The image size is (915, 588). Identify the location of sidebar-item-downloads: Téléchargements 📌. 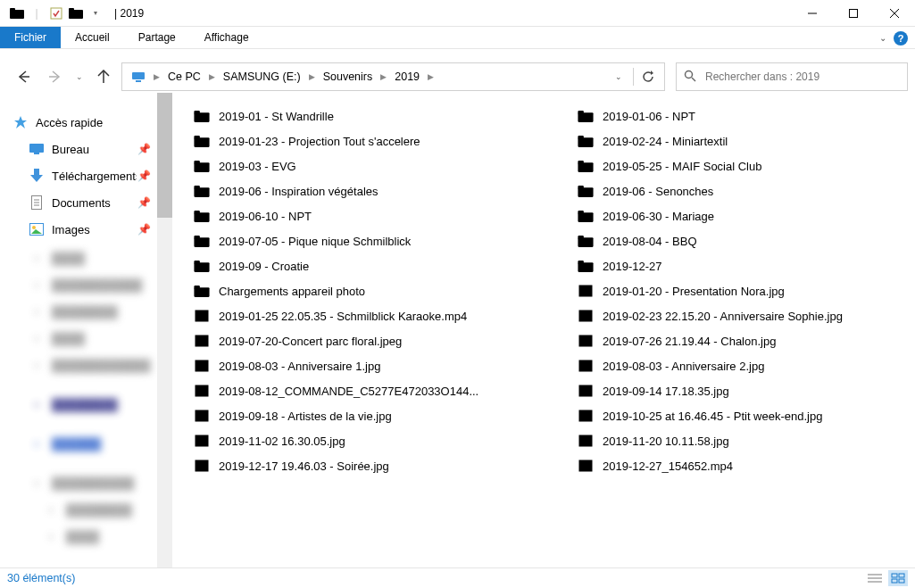
(100, 176).